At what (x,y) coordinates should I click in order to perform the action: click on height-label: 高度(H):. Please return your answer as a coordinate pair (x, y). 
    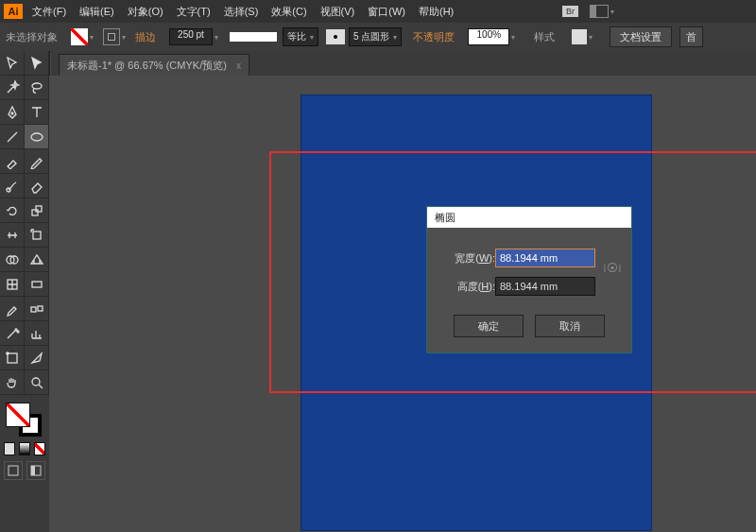
    Looking at the image, I should click on (468, 287).